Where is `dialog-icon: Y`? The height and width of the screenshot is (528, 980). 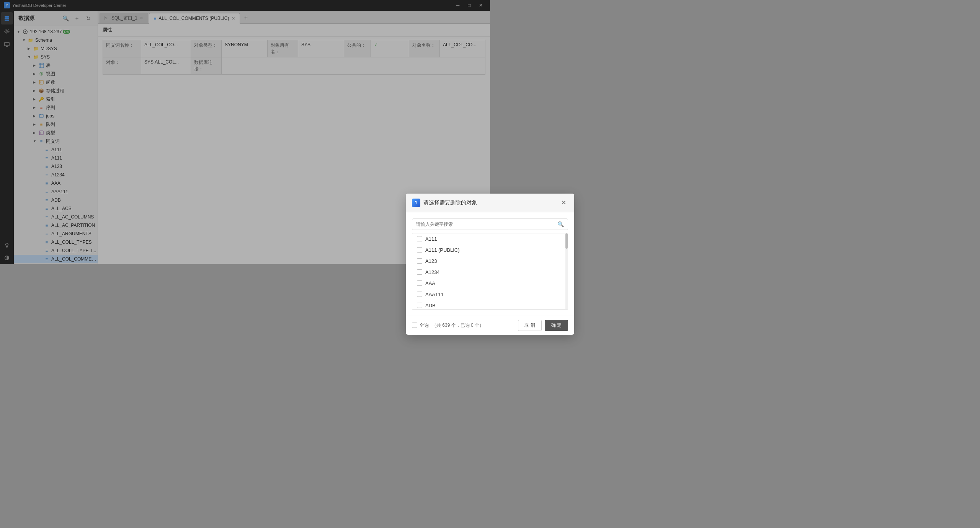 dialog-icon: Y is located at coordinates (416, 203).